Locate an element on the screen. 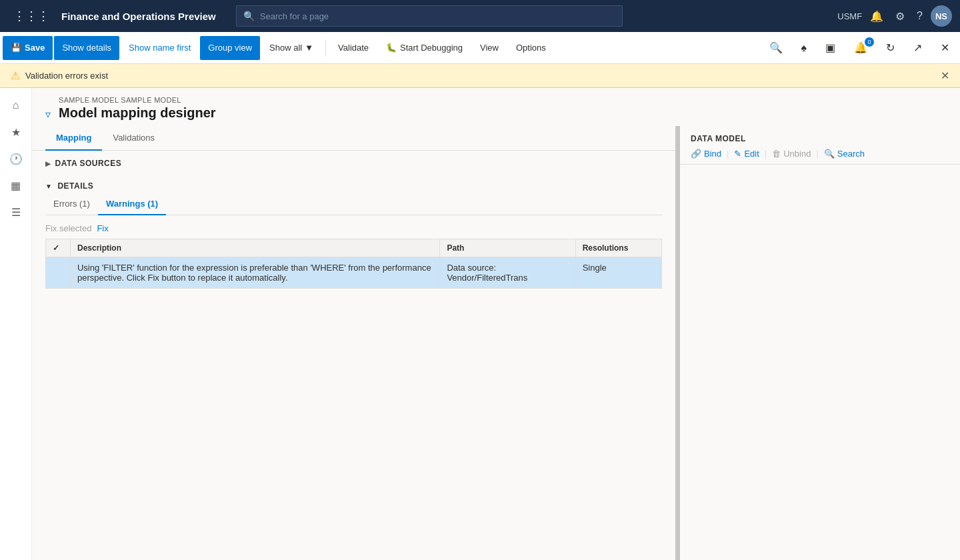  validate-button: Validate is located at coordinates (353, 48).